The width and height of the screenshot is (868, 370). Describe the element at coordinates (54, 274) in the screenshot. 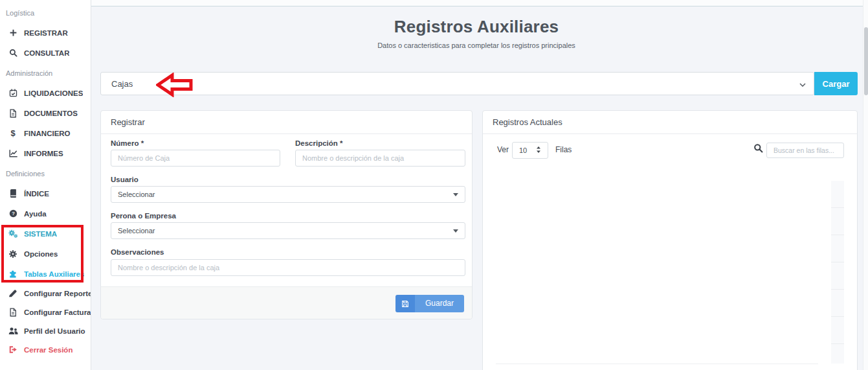

I see `sidebar-item-label: Tablas Auxiliares` at that location.